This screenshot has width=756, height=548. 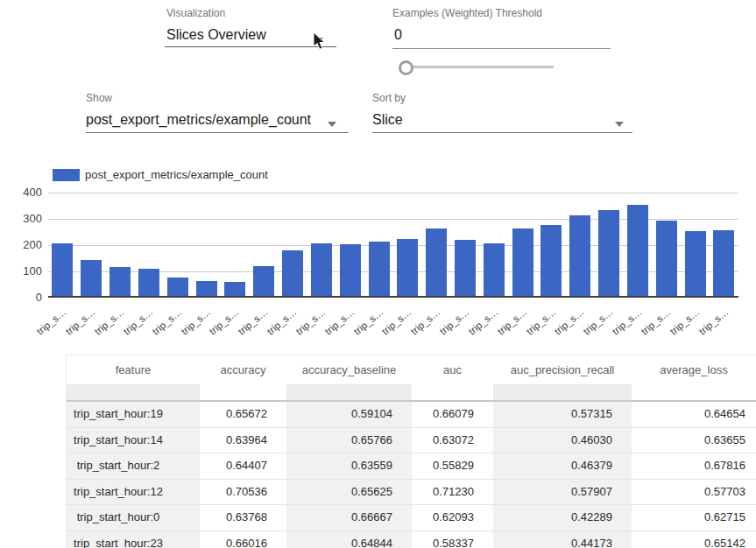 I want to click on metric-cell: 0.63559, so click(x=349, y=466).